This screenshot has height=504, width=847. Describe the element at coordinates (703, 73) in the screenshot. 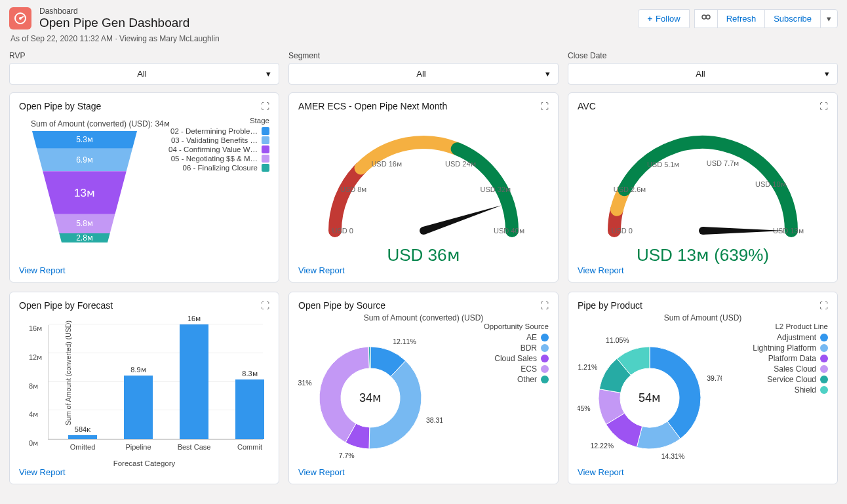

I see `filter-closedate-select: All ▾` at that location.